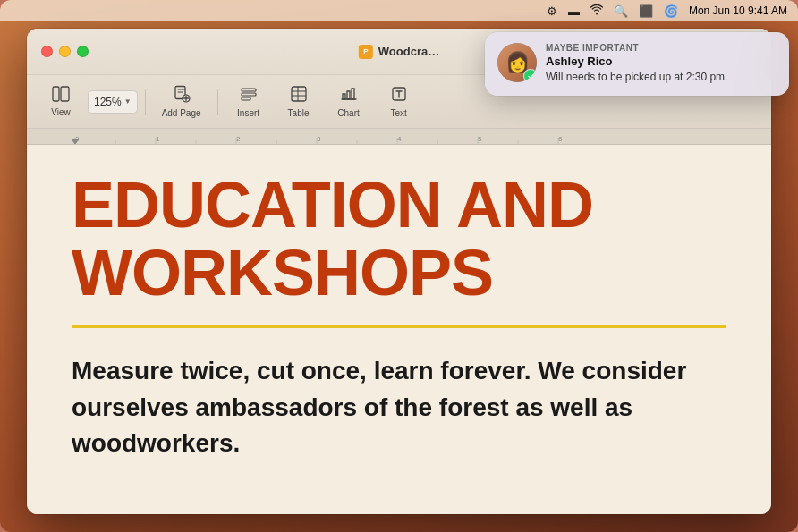  I want to click on window-title-text: Woodcra…, so click(409, 52).